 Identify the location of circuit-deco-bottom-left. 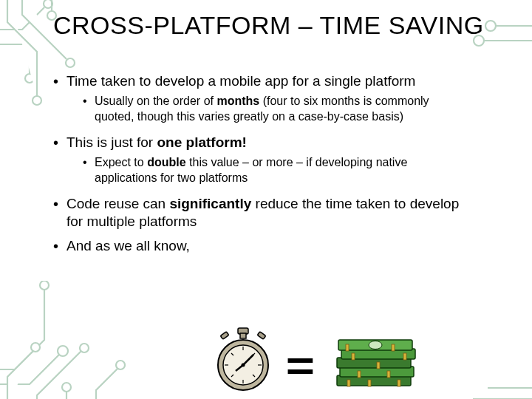
(63, 340).